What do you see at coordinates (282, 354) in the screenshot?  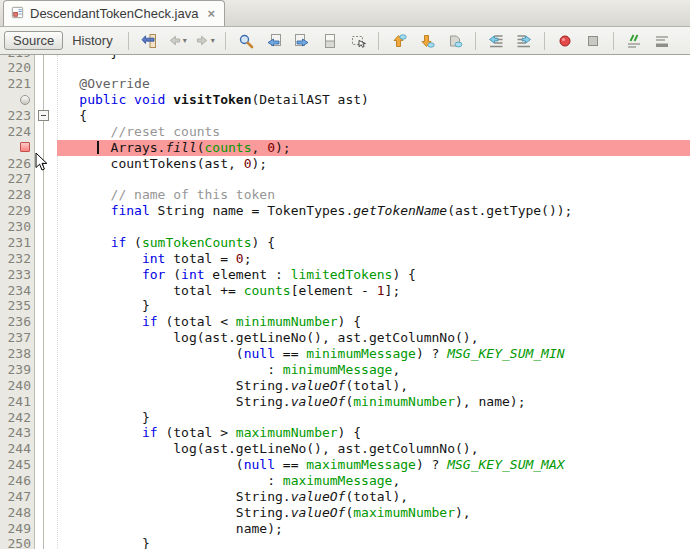 I see `code-text: (null == minimumMessage) ? MSG_KEY_SUM_M…` at bounding box center [282, 354].